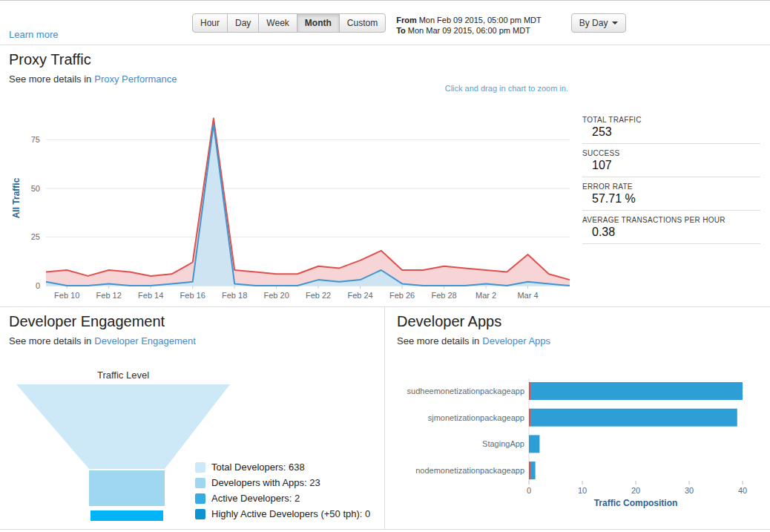 This screenshot has width=770, height=532. What do you see at coordinates (243, 23) in the screenshot?
I see `range-day-button: Day` at bounding box center [243, 23].